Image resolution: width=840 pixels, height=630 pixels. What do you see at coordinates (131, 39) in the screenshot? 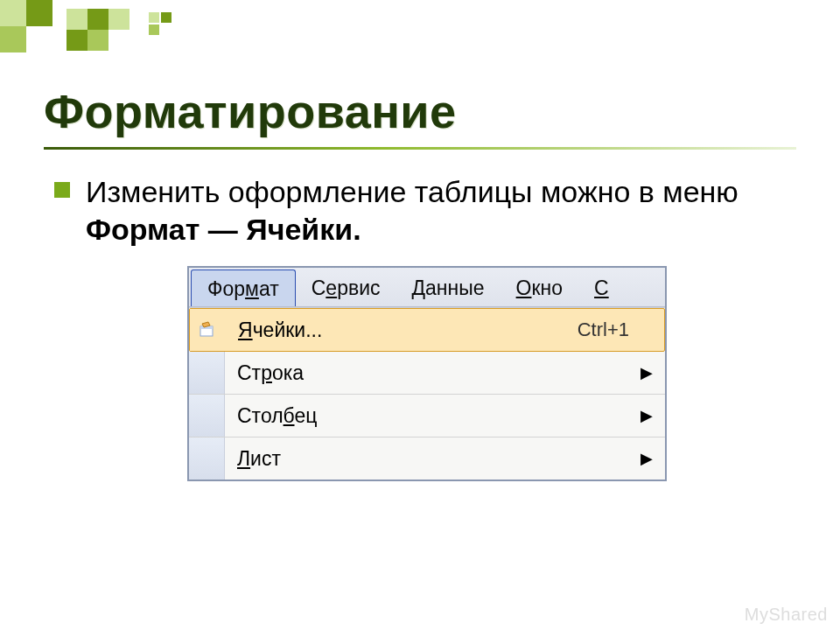
I see `decorative-squares` at bounding box center [131, 39].